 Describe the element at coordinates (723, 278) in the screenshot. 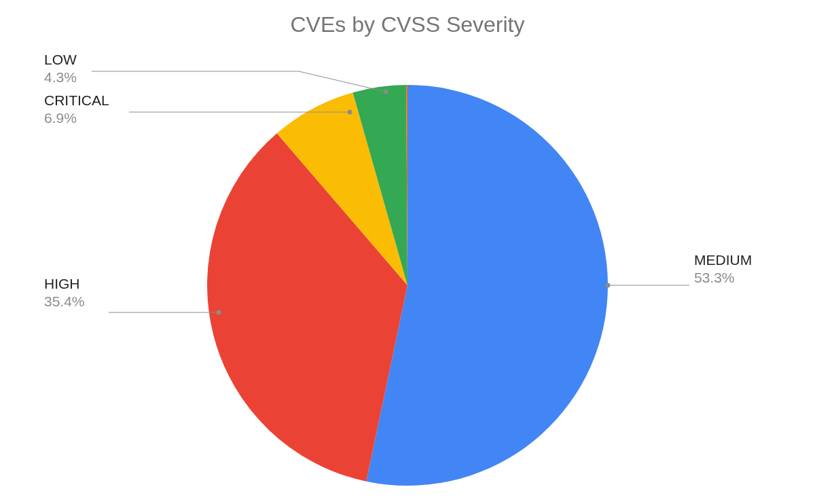

I see `slice-label-pct: 53.3%` at that location.